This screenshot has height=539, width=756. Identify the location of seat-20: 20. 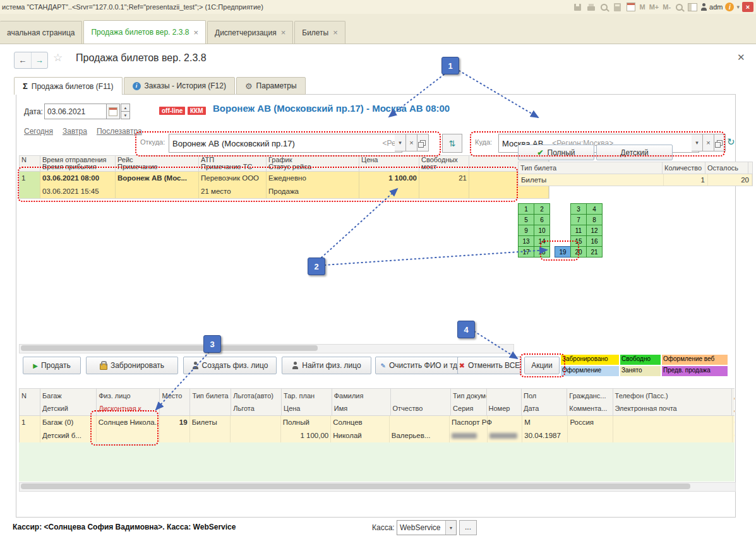
(579, 252).